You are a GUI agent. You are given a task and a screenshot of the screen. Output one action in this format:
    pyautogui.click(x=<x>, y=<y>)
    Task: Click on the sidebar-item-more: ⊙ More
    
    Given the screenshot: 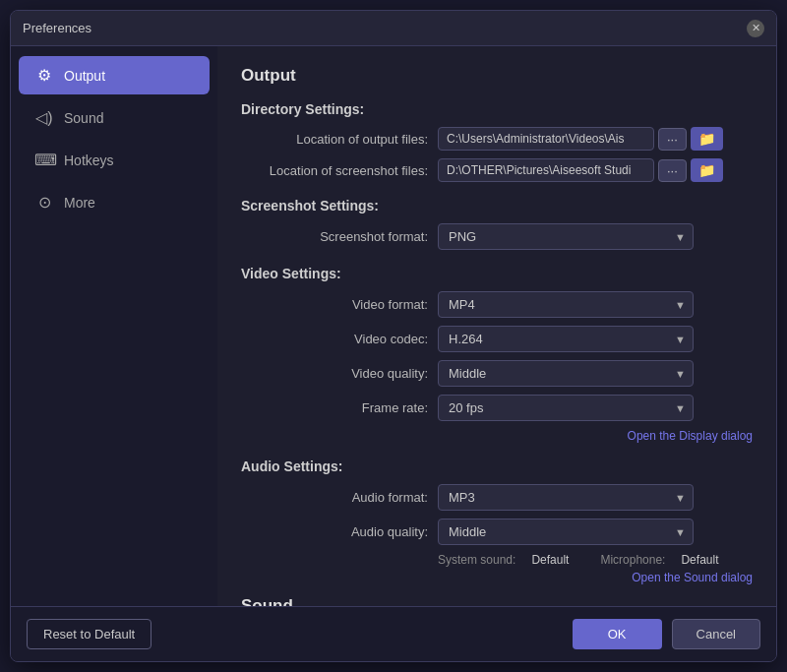 What is the action you would take?
    pyautogui.click(x=114, y=203)
    